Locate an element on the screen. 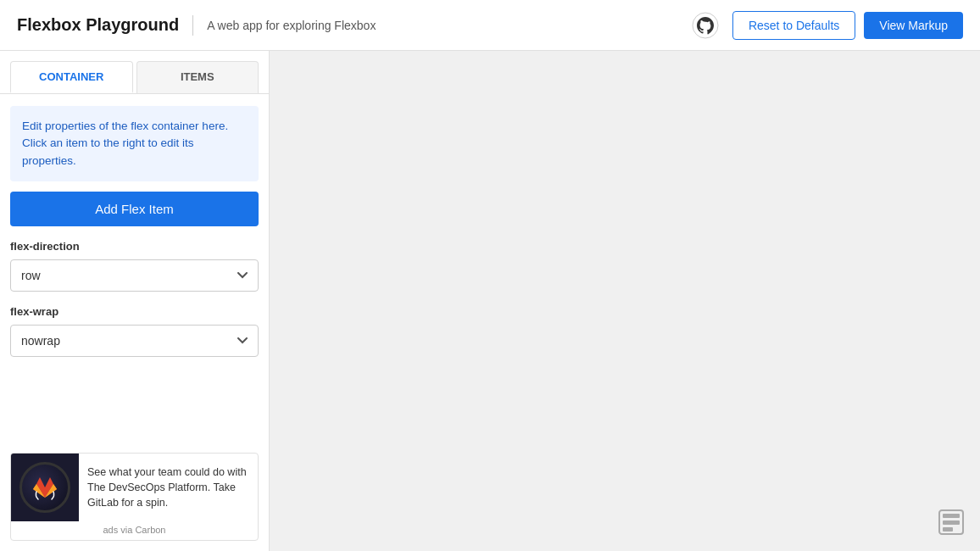 Image resolution: width=980 pixels, height=551 pixels. flex-wrap-label: flex-wrap is located at coordinates (134, 312).